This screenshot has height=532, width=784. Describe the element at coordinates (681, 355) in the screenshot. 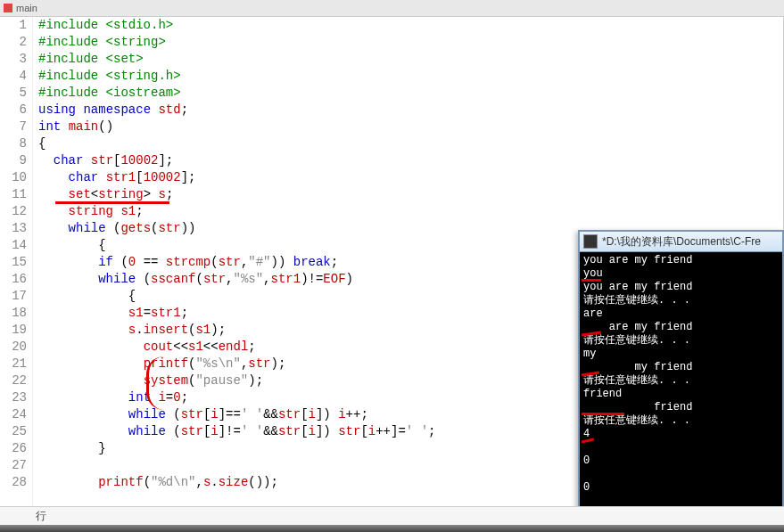

I see `console-line: my` at that location.